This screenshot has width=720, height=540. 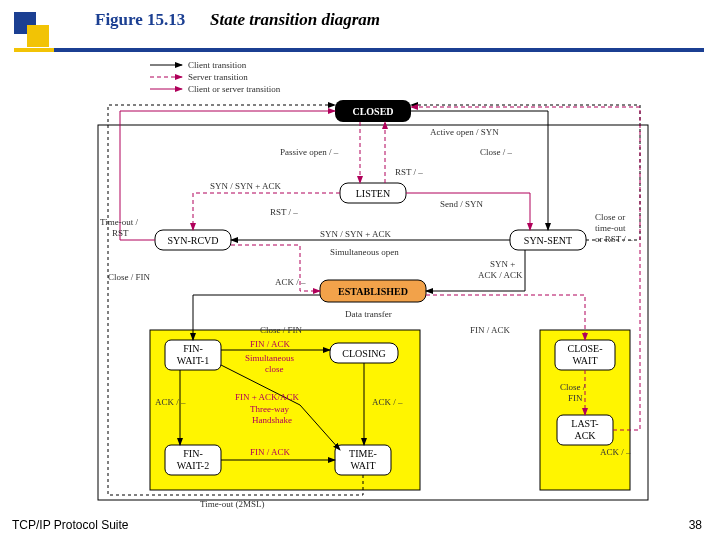 What do you see at coordinates (585, 436) in the screenshot?
I see `svg-text: ACK` at bounding box center [585, 436].